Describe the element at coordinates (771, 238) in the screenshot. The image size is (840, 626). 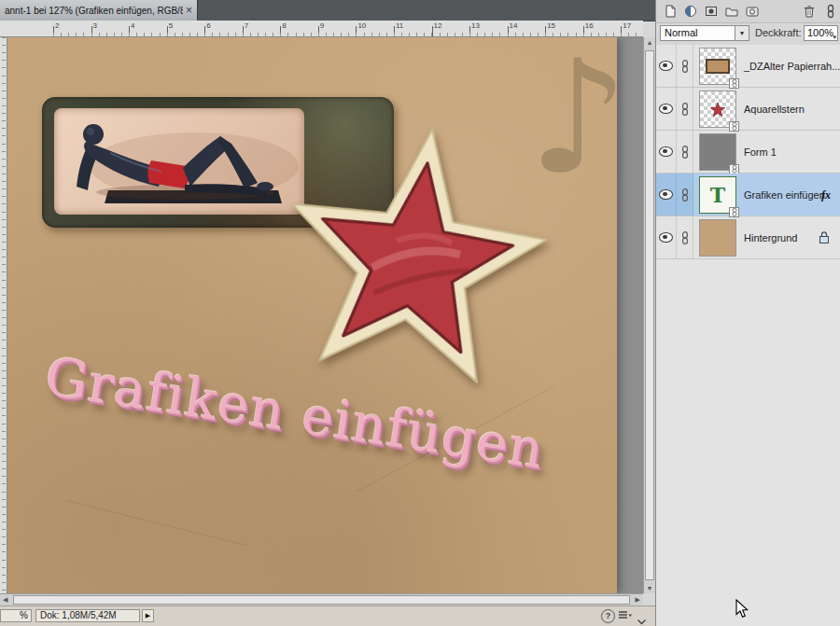
I see `layer-name: Hintergrund` at that location.